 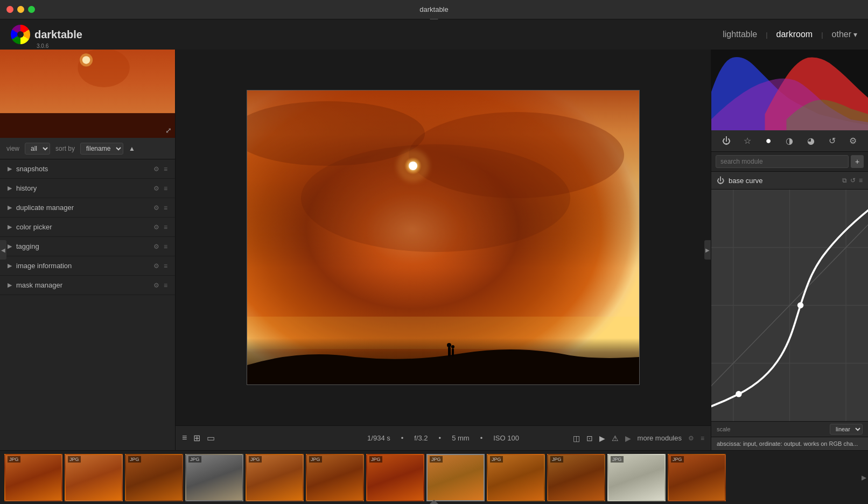 What do you see at coordinates (677, 459) in the screenshot?
I see `film-label-12: JPG` at bounding box center [677, 459].